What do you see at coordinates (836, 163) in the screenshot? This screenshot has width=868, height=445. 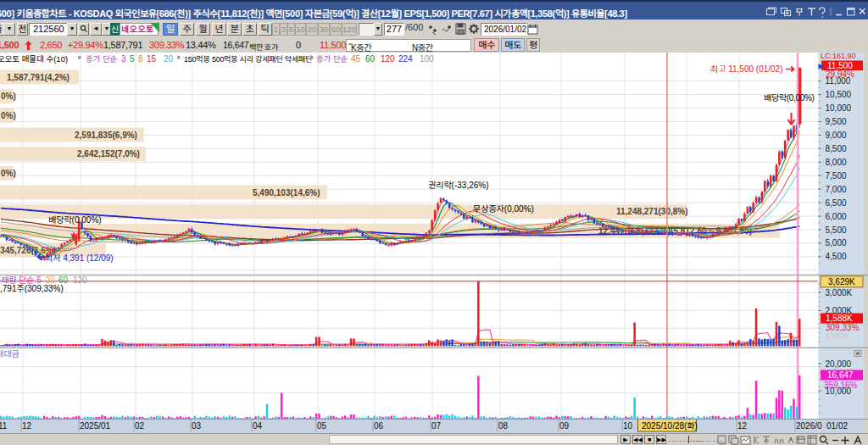 I see `svg-text: 8,000` at bounding box center [836, 163].